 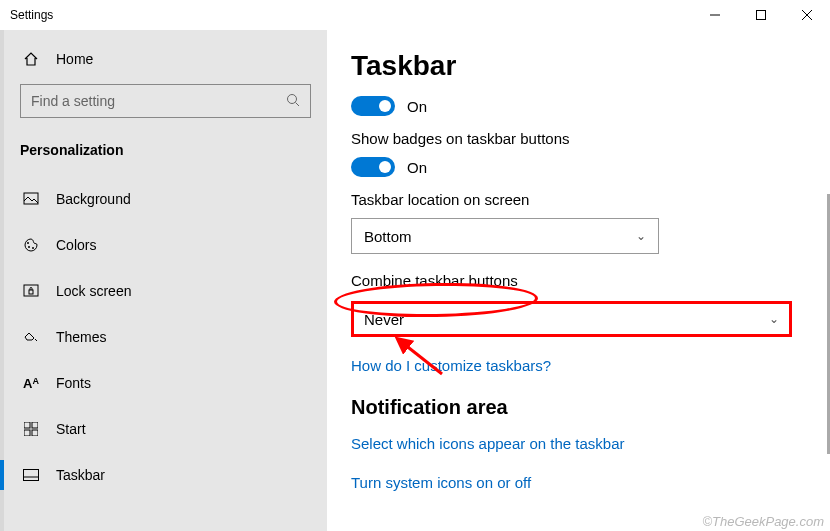 What do you see at coordinates (31, 429) in the screenshot?
I see `start-icon` at bounding box center [31, 429].